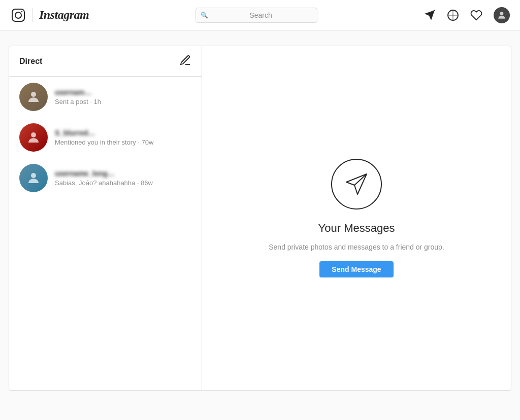 Image resolution: width=520 pixels, height=420 pixels. I want to click on conv-username-3: username_long_blurred, so click(85, 173).